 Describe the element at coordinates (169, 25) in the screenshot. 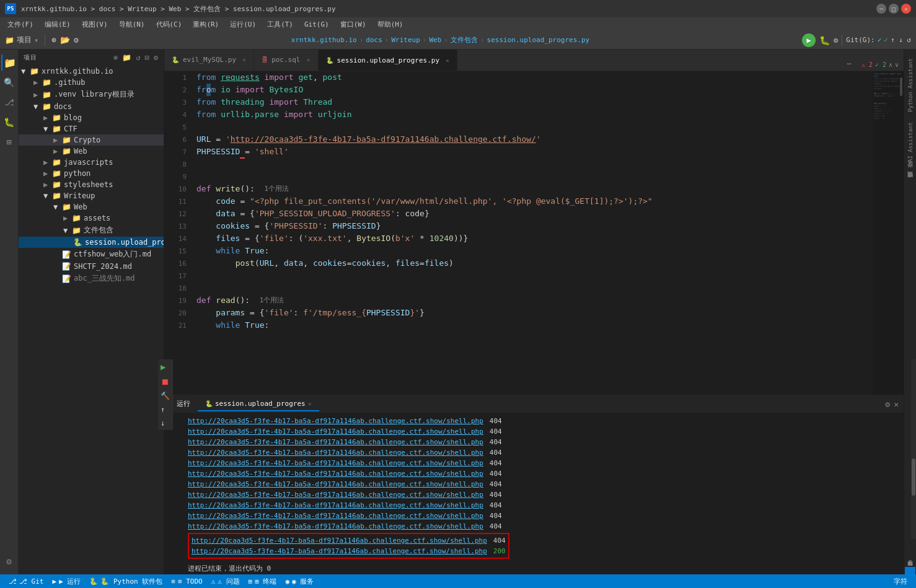

I see `menu-code: 代码(C)` at that location.